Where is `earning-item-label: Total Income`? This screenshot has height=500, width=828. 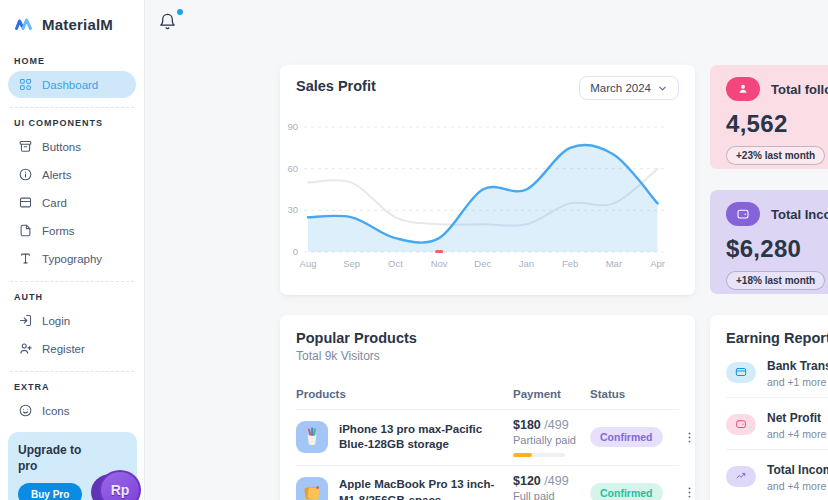 earning-item-label: Total Income is located at coordinates (798, 470).